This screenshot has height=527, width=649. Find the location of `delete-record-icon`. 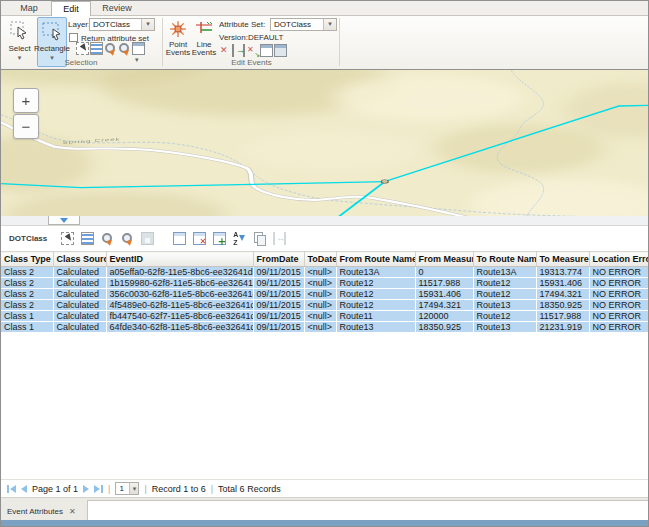

delete-record-icon is located at coordinates (200, 238).